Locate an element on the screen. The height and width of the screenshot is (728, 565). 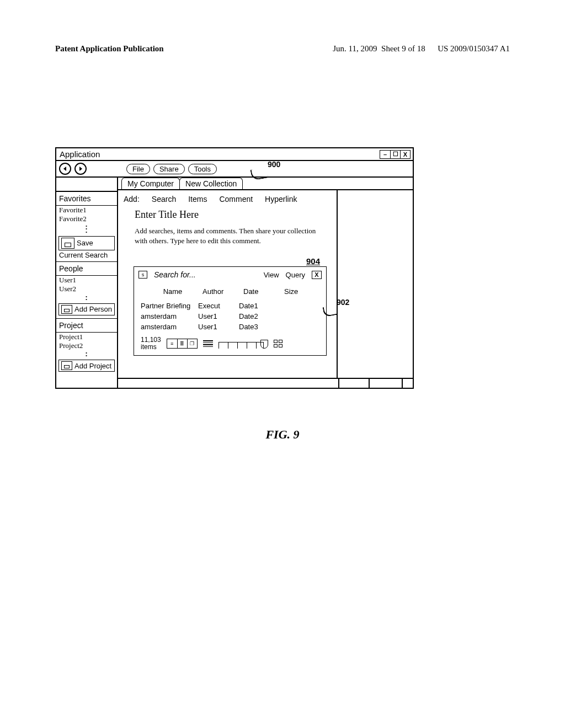
minimize-button: – is located at coordinates (385, 154).